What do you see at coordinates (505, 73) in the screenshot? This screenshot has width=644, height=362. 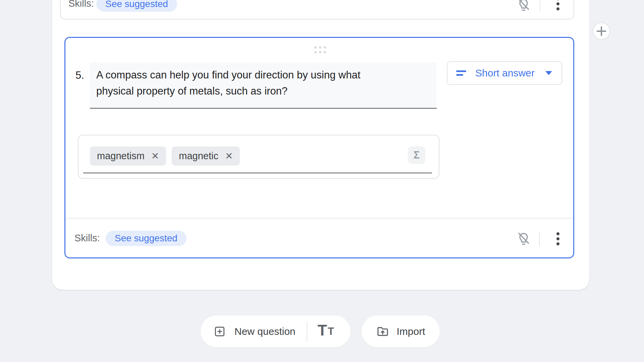 I see `question-type-label: Short answer` at bounding box center [505, 73].